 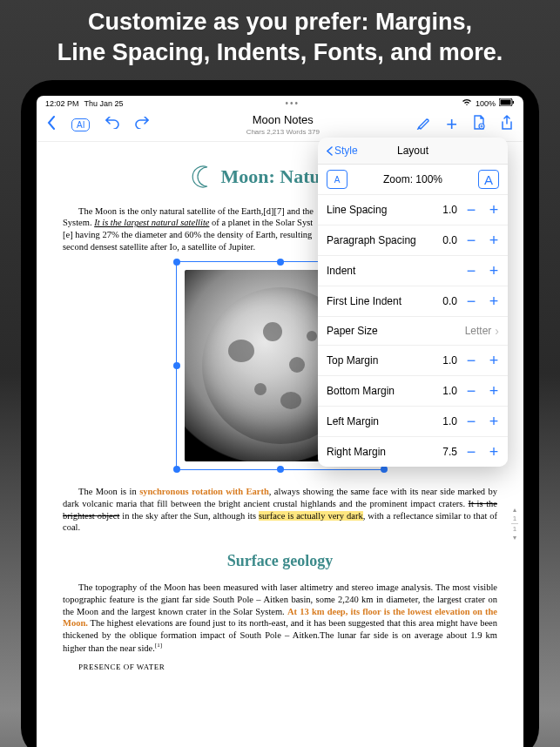 What do you see at coordinates (385, 421) in the screenshot?
I see `left-margin-label: Left Margin` at bounding box center [385, 421].